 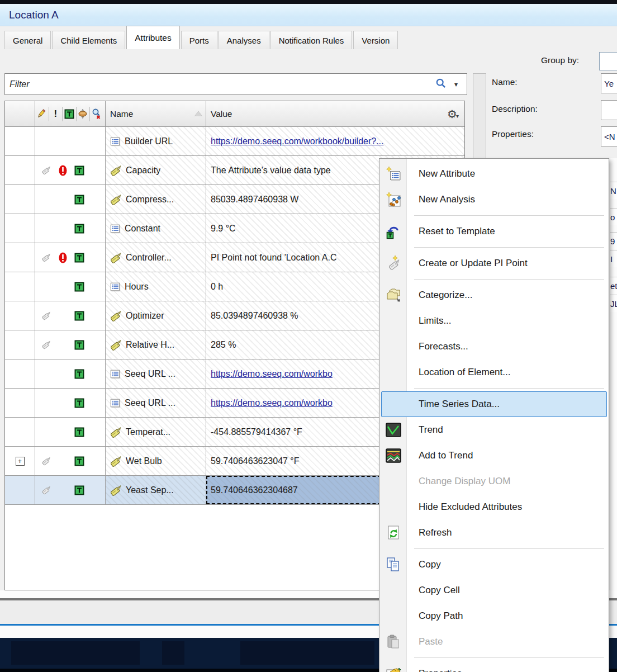 I want to click on filter-dropdown-icon: ▾, so click(x=456, y=84).